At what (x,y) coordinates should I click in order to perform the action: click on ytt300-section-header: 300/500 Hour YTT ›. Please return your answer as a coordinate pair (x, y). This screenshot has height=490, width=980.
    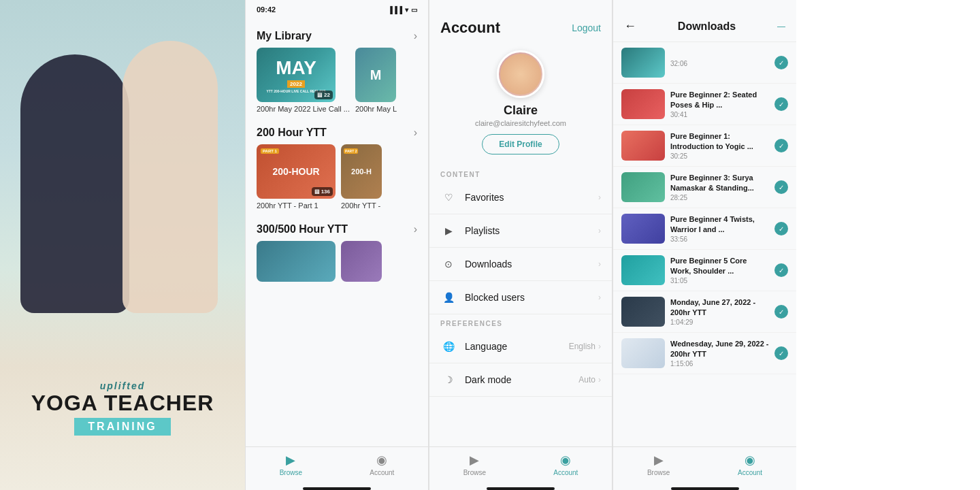
    Looking at the image, I should click on (337, 228).